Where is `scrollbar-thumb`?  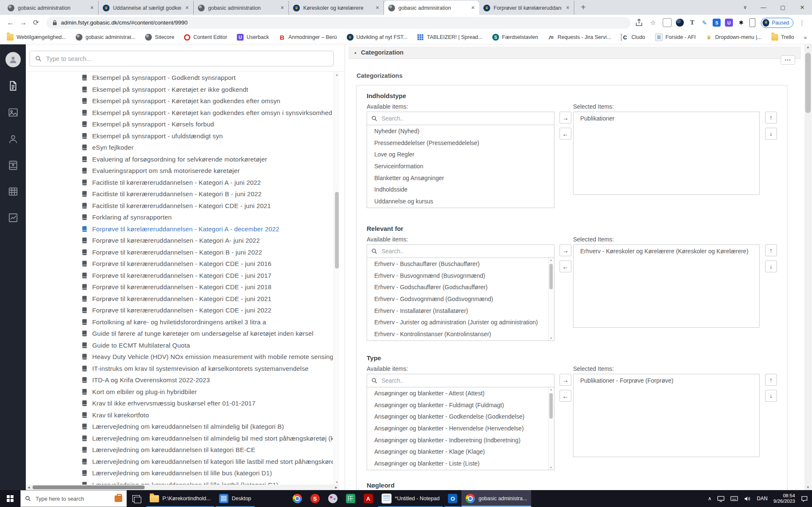 scrollbar-thumb is located at coordinates (89, 487).